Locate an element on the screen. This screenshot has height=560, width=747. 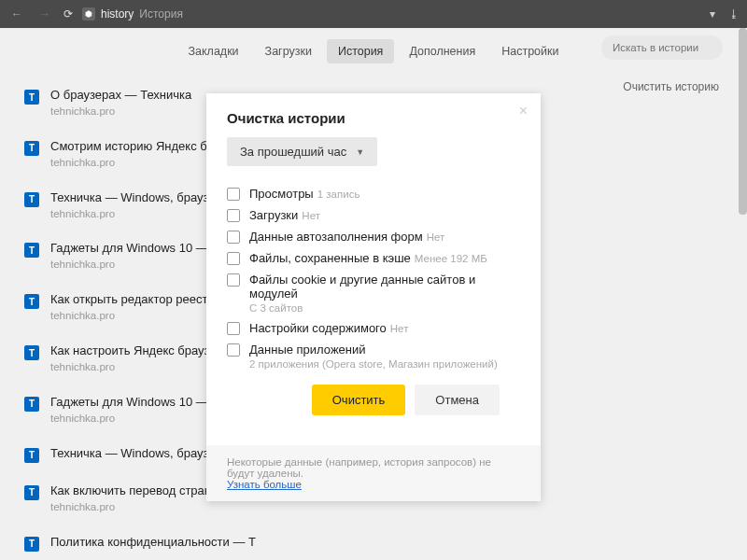
check-views: Просмотры1 запись is located at coordinates (374, 194).